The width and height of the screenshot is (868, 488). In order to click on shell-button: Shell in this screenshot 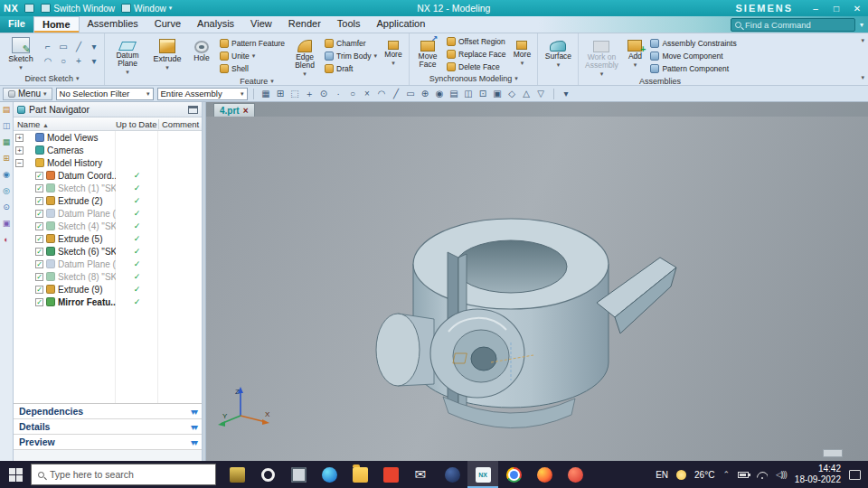, I will do `click(252, 69)`.